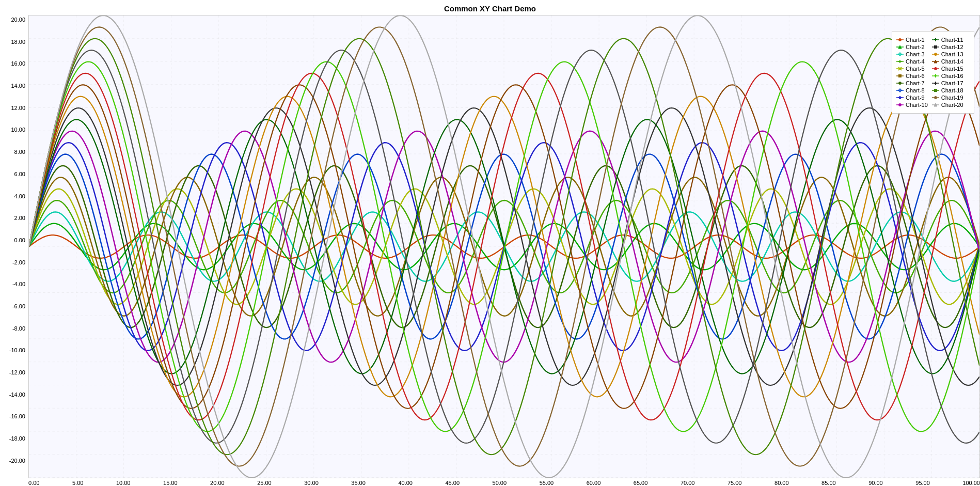 Image resolution: width=980 pixels, height=486 pixels. I want to click on x-axis-label: 45.00, so click(452, 483).